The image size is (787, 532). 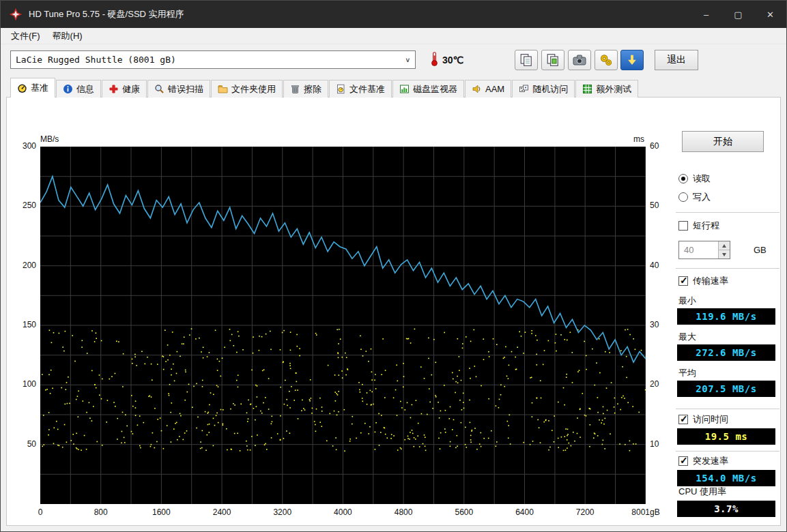 What do you see at coordinates (33, 87) in the screenshot?
I see `tab-1: 基准` at bounding box center [33, 87].